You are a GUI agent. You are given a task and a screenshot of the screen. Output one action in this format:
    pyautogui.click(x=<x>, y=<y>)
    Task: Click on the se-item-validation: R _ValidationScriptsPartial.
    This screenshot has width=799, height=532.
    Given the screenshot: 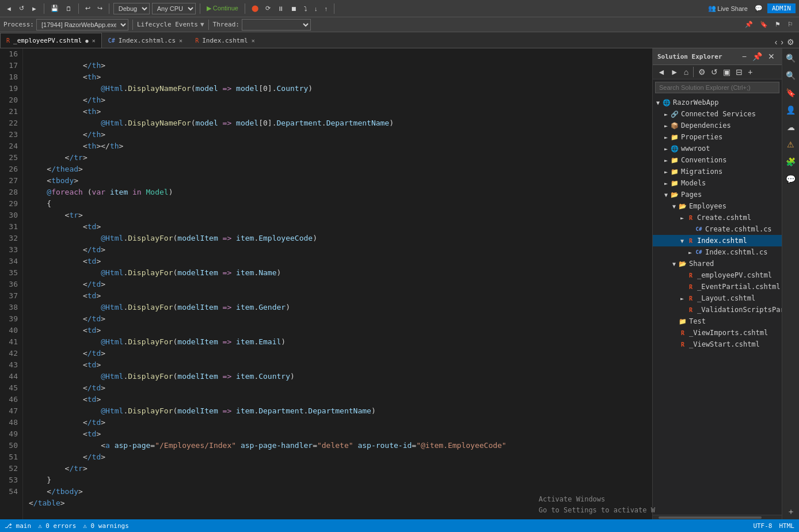 What is the action you would take?
    pyautogui.click(x=717, y=310)
    